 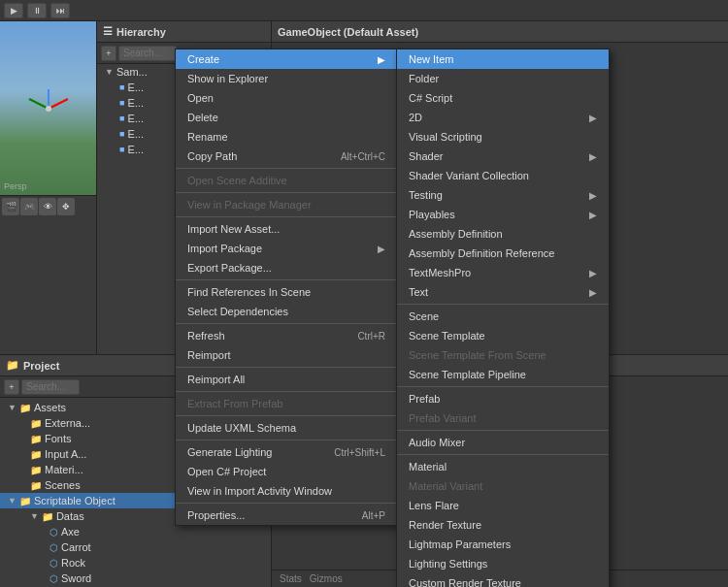 What do you see at coordinates (70, 532) in the screenshot?
I see `axe-label: Axe` at bounding box center [70, 532].